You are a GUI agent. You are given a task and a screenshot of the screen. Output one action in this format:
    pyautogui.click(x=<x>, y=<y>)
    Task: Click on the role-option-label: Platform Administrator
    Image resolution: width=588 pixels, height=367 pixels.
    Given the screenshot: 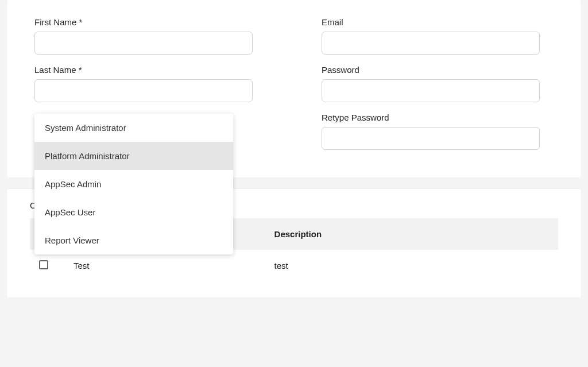 What is the action you would take?
    pyautogui.click(x=87, y=156)
    